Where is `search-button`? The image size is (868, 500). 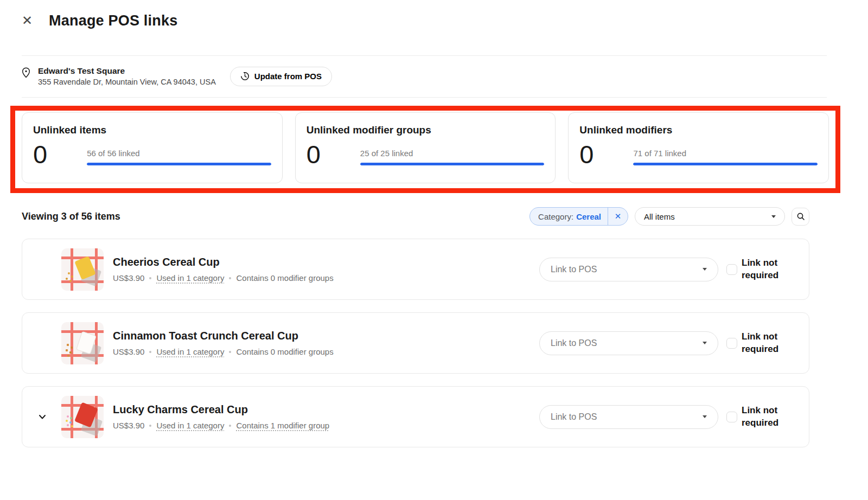 search-button is located at coordinates (801, 217).